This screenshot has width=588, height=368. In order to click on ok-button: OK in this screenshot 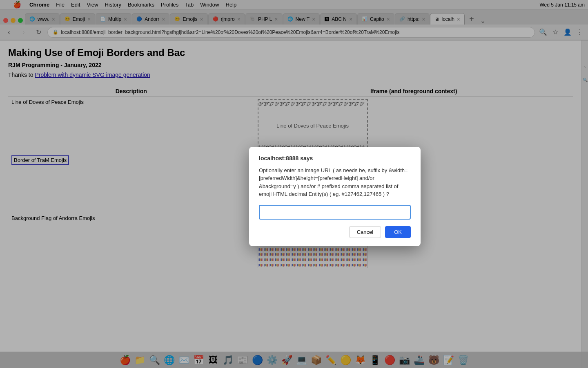, I will do `click(398, 232)`.